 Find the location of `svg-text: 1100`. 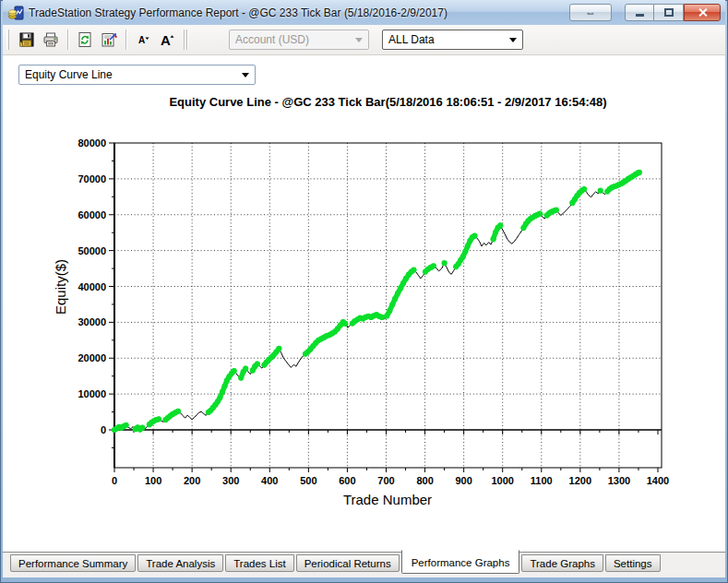

svg-text: 1100 is located at coordinates (542, 481).